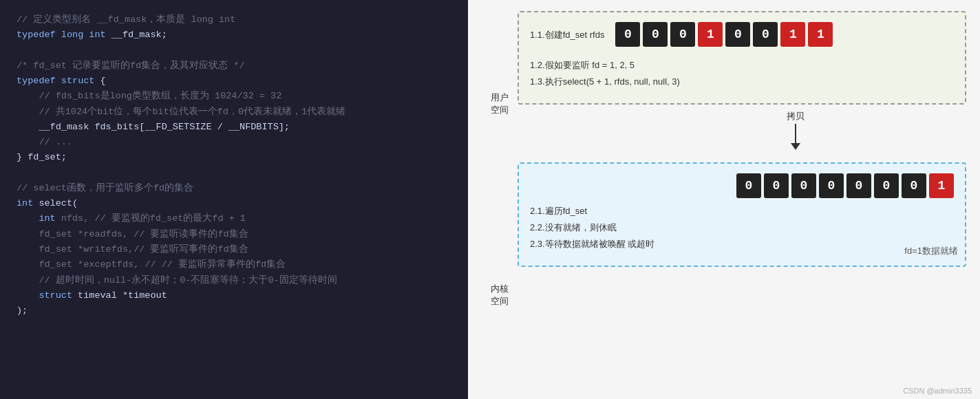 This screenshot has width=980, height=399. I want to click on code-line: } fd_set;, so click(234, 158).